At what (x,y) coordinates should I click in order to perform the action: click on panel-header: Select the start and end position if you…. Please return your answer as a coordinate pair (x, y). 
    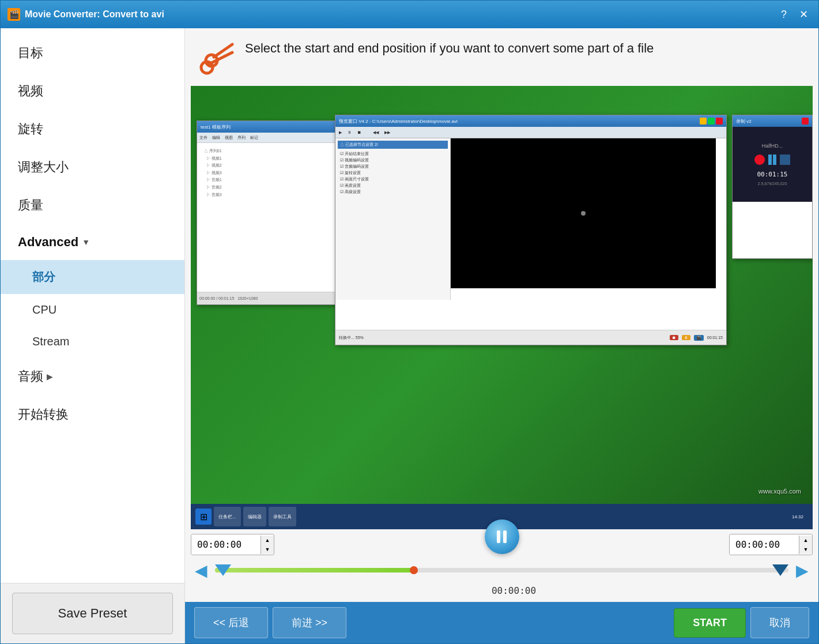
    Looking at the image, I should click on (501, 57).